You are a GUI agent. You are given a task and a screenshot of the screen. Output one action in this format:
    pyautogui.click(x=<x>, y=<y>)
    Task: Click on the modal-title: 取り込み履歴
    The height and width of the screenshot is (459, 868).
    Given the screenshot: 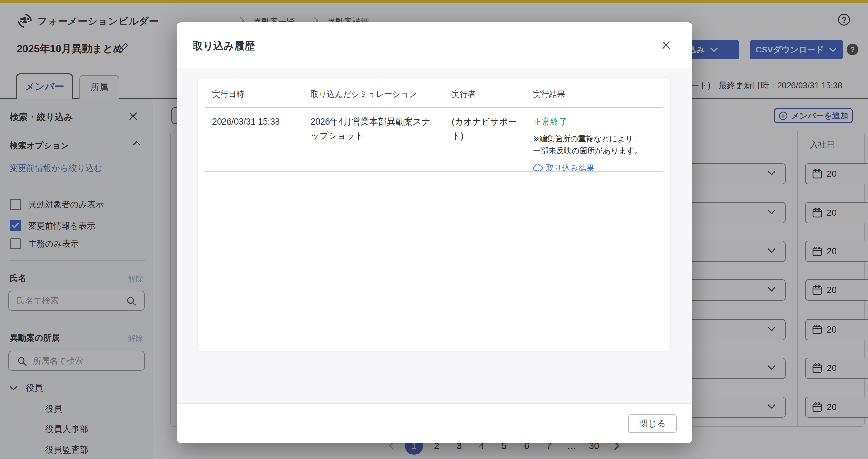 What is the action you would take?
    pyautogui.click(x=224, y=46)
    